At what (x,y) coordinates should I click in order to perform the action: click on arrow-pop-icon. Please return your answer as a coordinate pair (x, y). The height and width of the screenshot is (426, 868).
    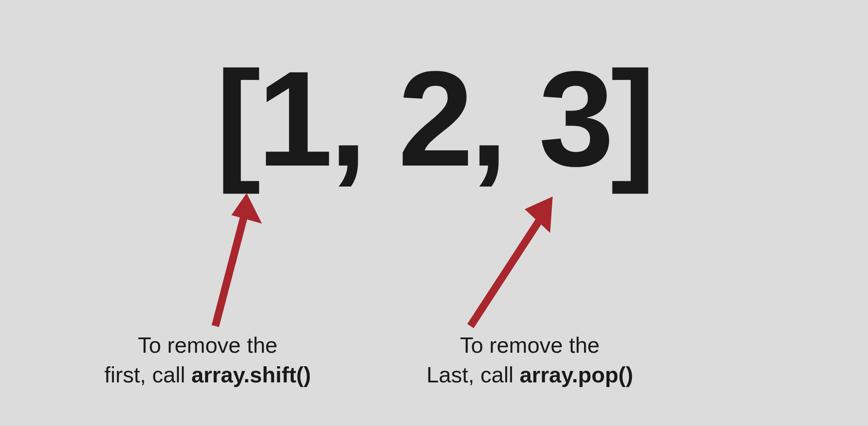
    Looking at the image, I should click on (509, 258).